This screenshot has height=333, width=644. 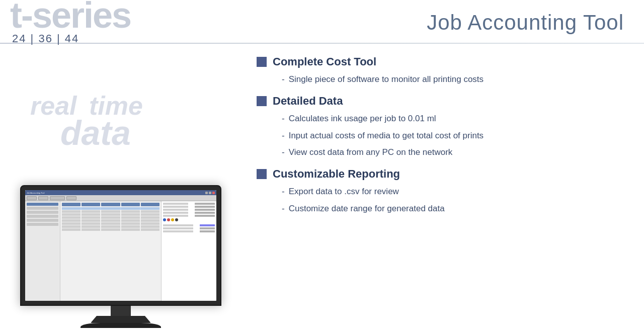 I want to click on feature-header-custom: Customizable Reporting, so click(x=438, y=174).